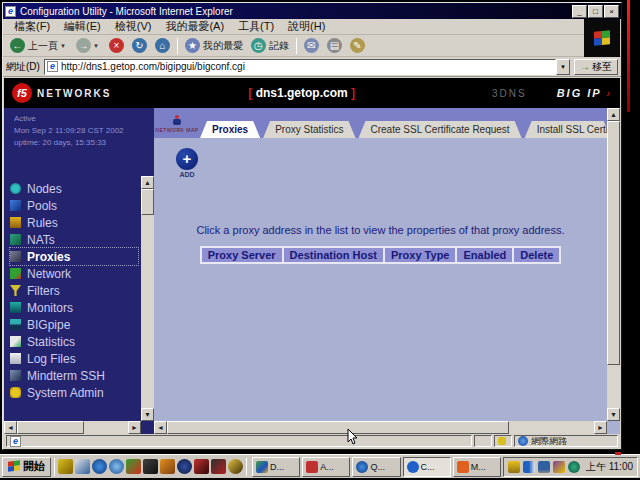 Image resolution: width=640 pixels, height=480 pixels. I want to click on task-window-button: D..., so click(276, 467).